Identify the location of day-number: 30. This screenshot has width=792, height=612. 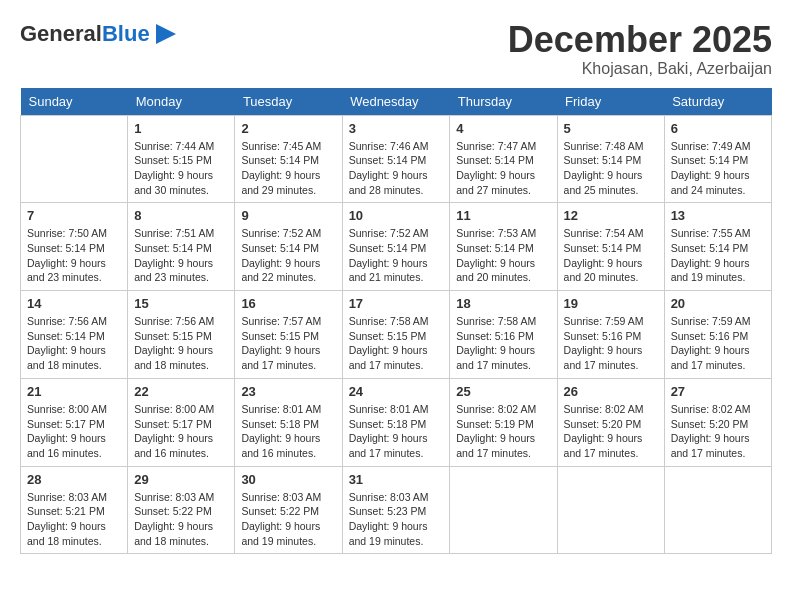
(288, 480).